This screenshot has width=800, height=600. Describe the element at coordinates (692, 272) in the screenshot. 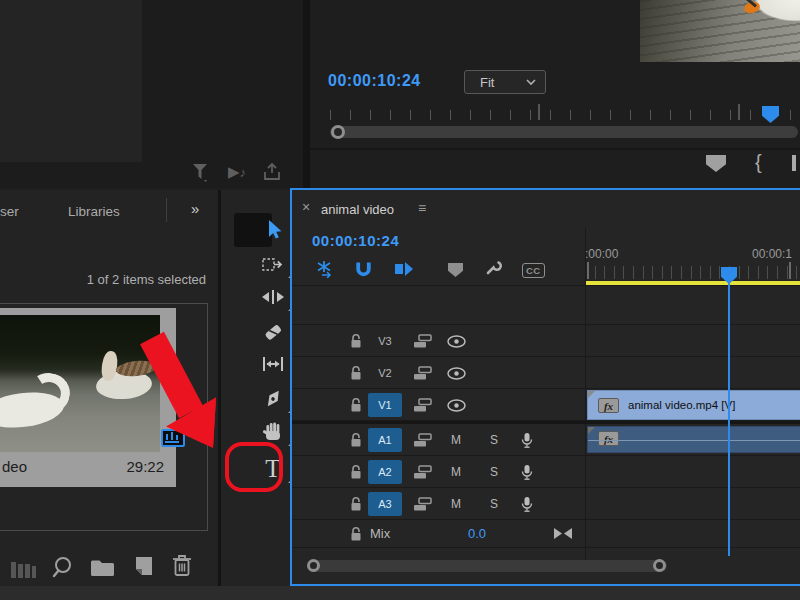

I see `timeline-ruler` at that location.